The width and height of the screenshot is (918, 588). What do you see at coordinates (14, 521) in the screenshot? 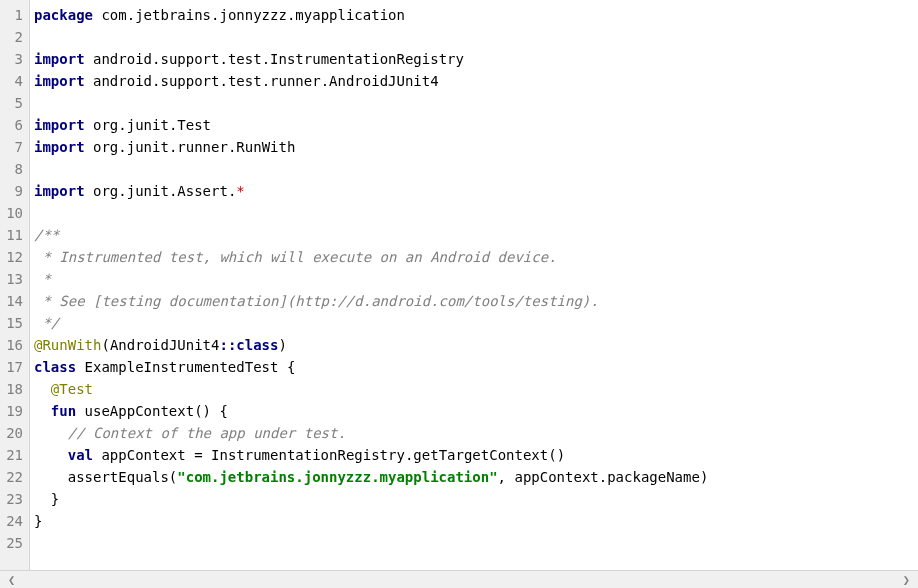
I see `line-number: 24` at bounding box center [14, 521].